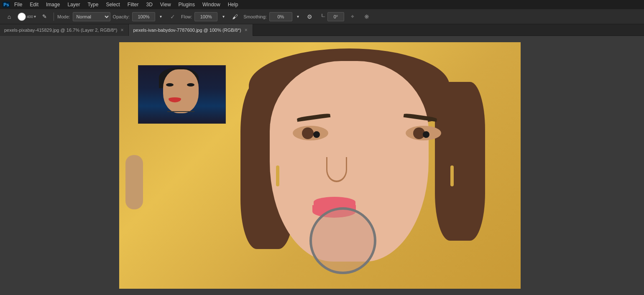  I want to click on portrait-face-inner, so click(182, 94).